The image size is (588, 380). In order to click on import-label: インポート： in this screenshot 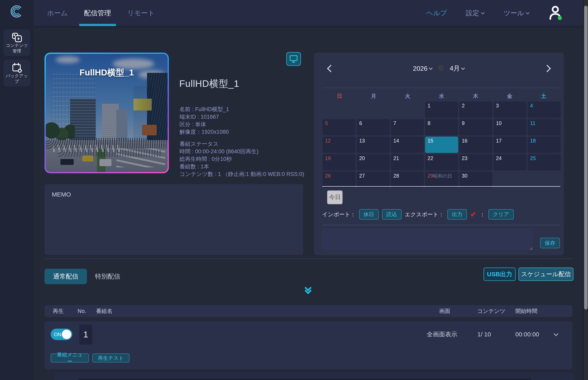, I will do `click(339, 214)`.